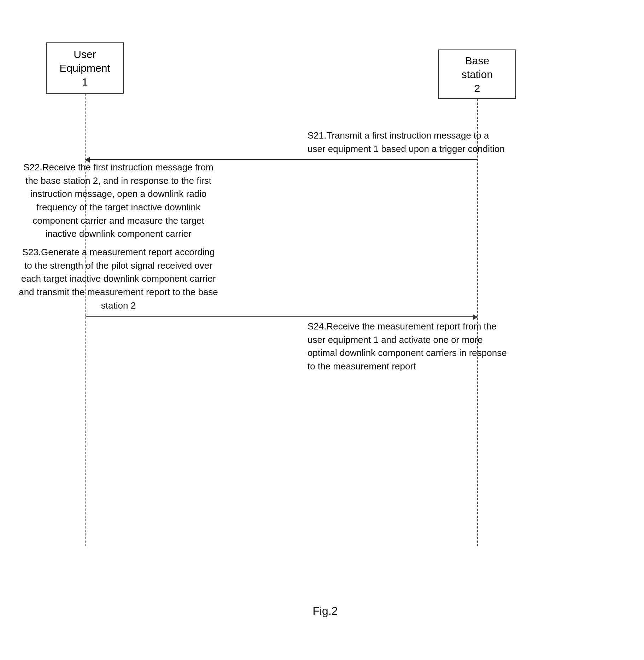 Image resolution: width=644 pixels, height=660 pixels. What do you see at coordinates (281, 159) in the screenshot?
I see `arrow-s21` at bounding box center [281, 159].